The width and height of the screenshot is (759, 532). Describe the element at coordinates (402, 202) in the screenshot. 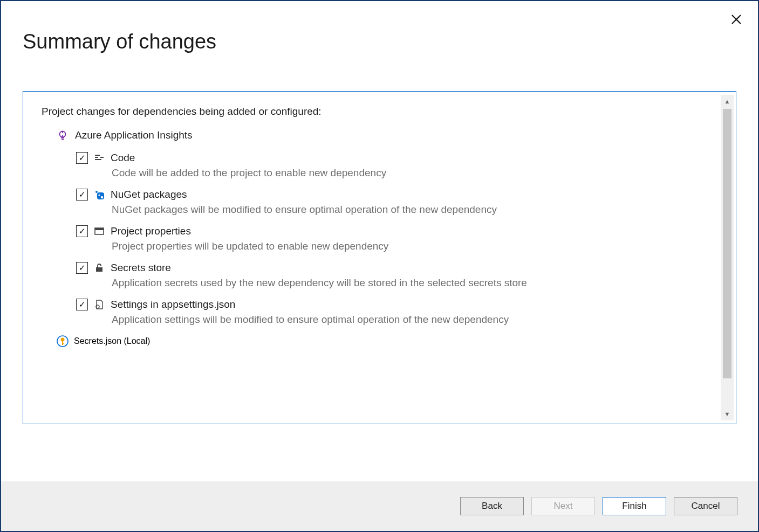

I see `change-item-nuget: ✓ NuGet packages NuGet packages will be …` at that location.